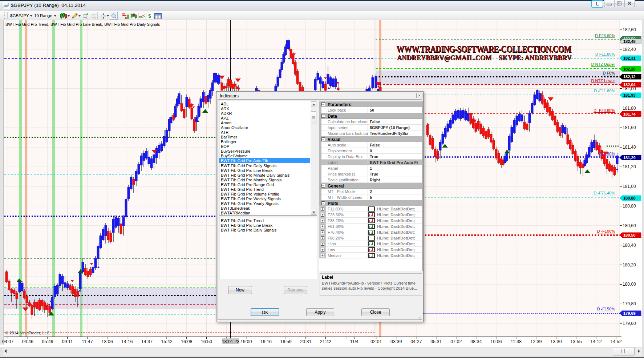 This screenshot has width=644, height=358. What do you see at coordinates (629, 95) in the screenshot?
I see `svg-text: 181,93` at bounding box center [629, 95].